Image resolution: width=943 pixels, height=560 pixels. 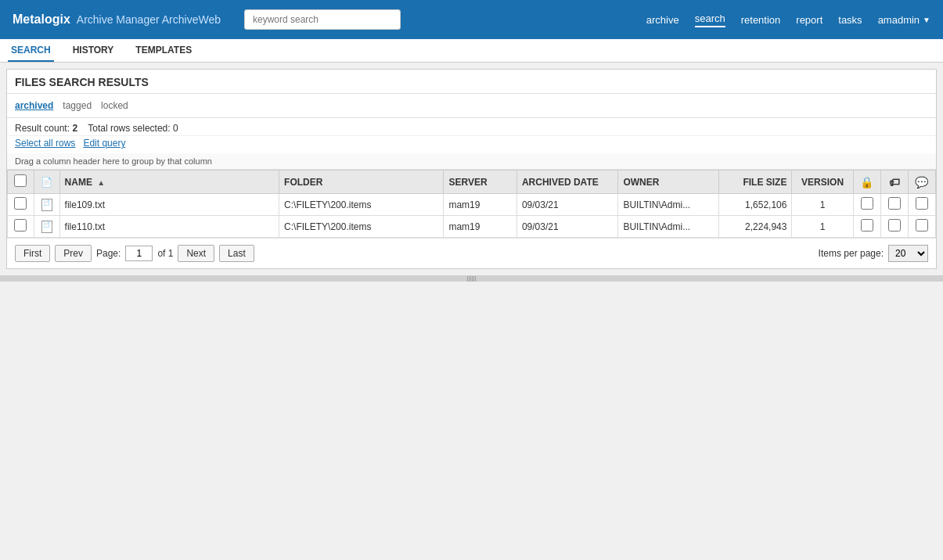 What do you see at coordinates (789, 20) in the screenshot?
I see `header-nav: archive search retention report tasks am…` at bounding box center [789, 20].